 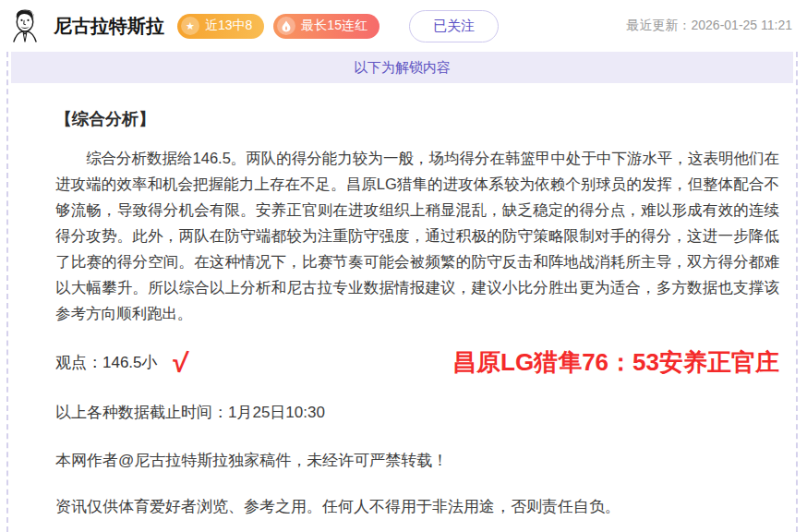 I want to click on data-deadline: 以上各种数据截止时间：1月25日10:30, so click(x=417, y=412).